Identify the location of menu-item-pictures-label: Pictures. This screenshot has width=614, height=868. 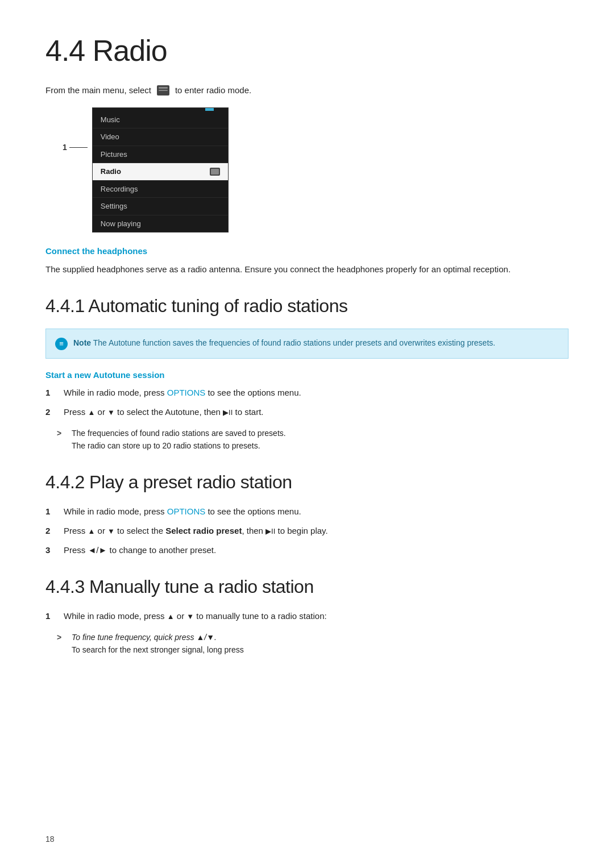
(114, 155).